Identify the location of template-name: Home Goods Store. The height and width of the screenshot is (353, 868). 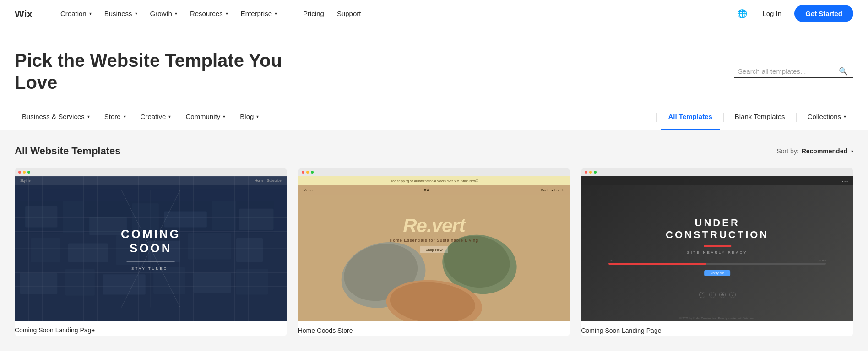
(434, 329).